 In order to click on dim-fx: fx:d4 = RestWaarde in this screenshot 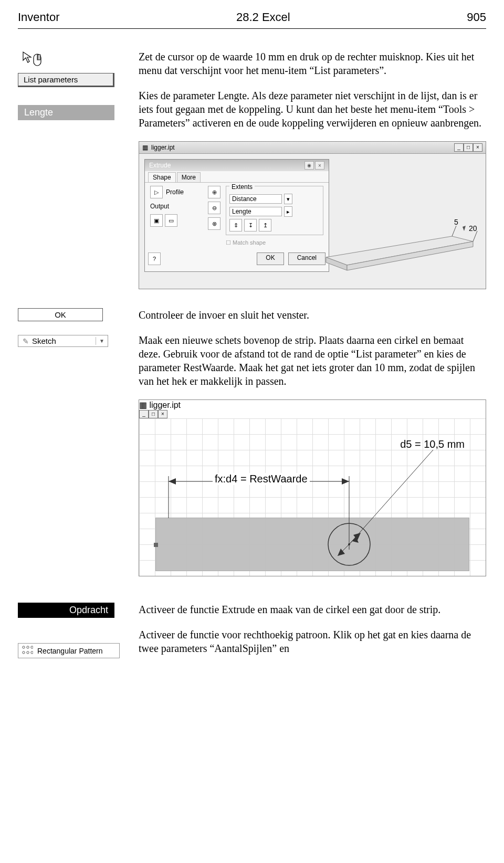, I will do `click(261, 479)`.